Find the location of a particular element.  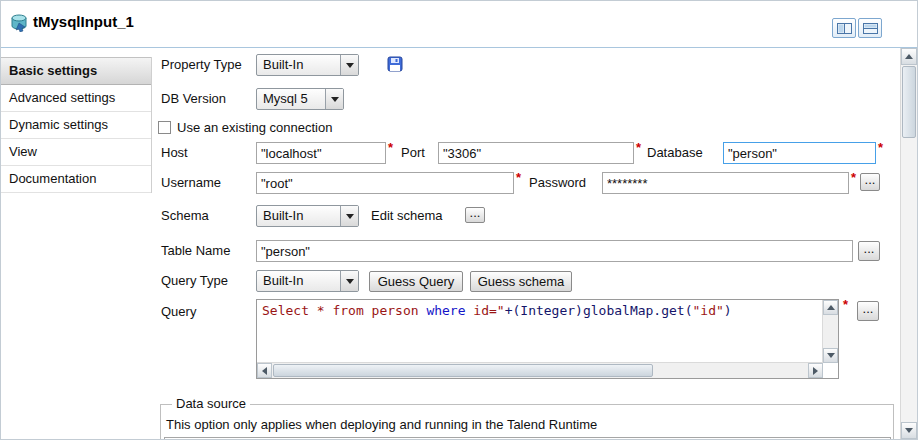

property-type-value: Built-In is located at coordinates (283, 65).